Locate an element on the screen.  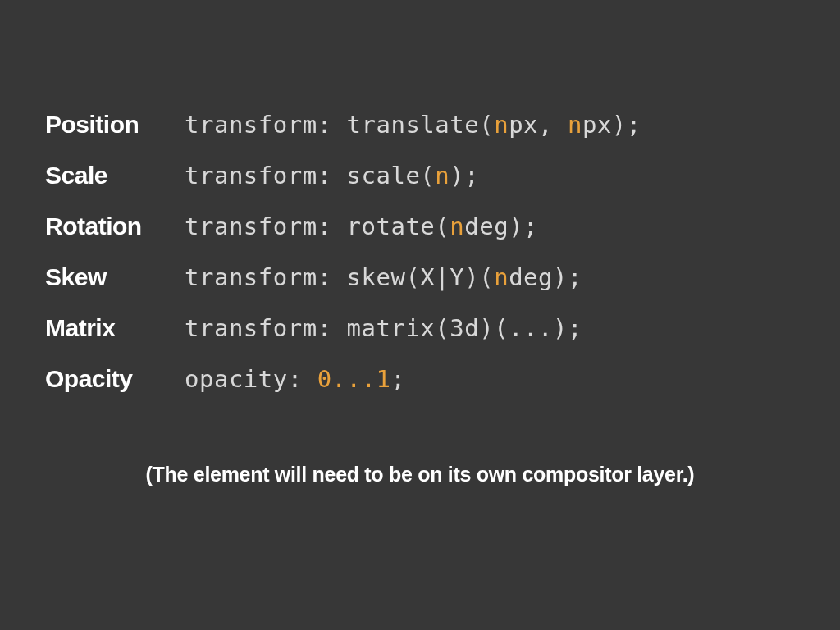
property-row: Rotationtransform: rotate(ndeg); is located at coordinates (420, 226).